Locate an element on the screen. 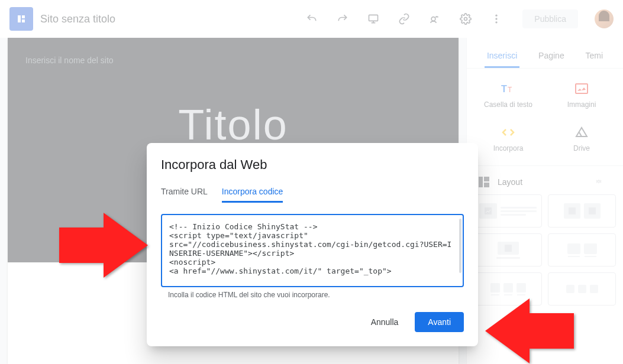 This screenshot has width=623, height=364. sites-logo is located at coordinates (21, 19).